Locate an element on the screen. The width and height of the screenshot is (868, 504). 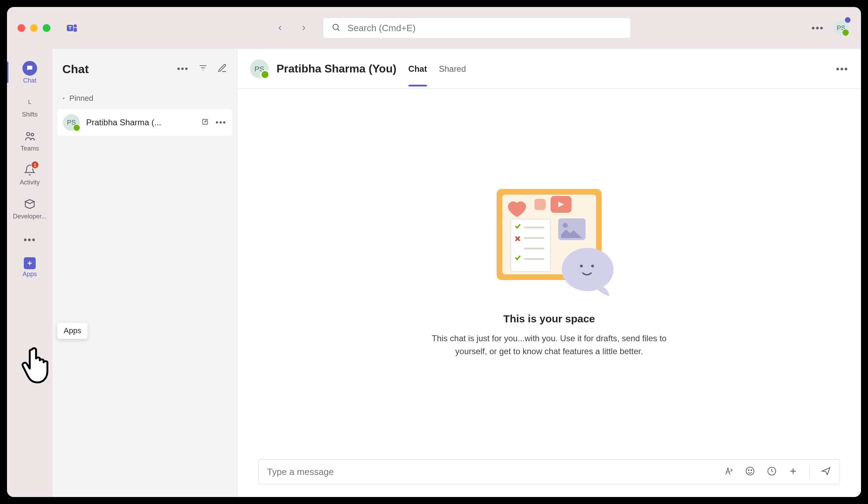
rail-label: Teams is located at coordinates (29, 148).